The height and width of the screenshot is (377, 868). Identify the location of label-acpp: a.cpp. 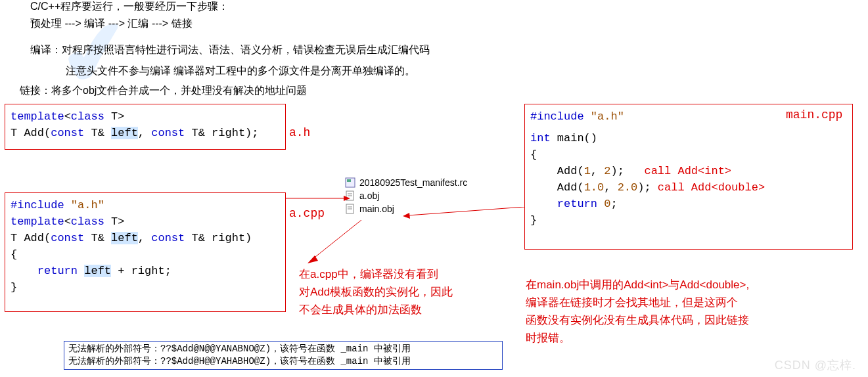
(307, 213).